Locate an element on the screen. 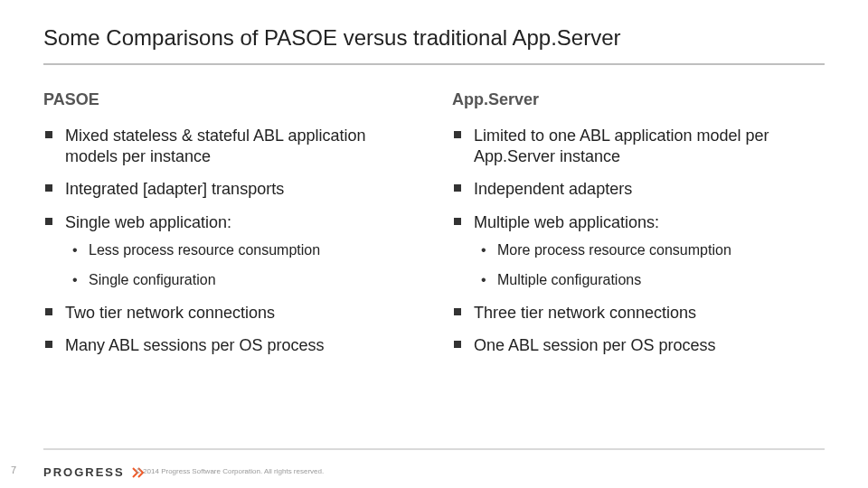 The width and height of the screenshot is (868, 488). bullet-text: Three tier network connections is located at coordinates (585, 313).